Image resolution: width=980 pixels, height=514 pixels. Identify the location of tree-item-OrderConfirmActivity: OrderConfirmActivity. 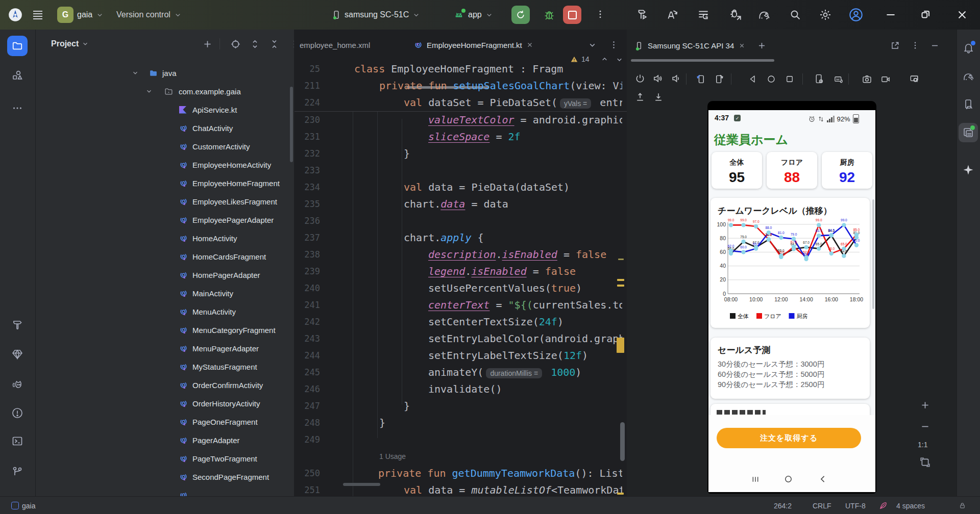
(165, 385).